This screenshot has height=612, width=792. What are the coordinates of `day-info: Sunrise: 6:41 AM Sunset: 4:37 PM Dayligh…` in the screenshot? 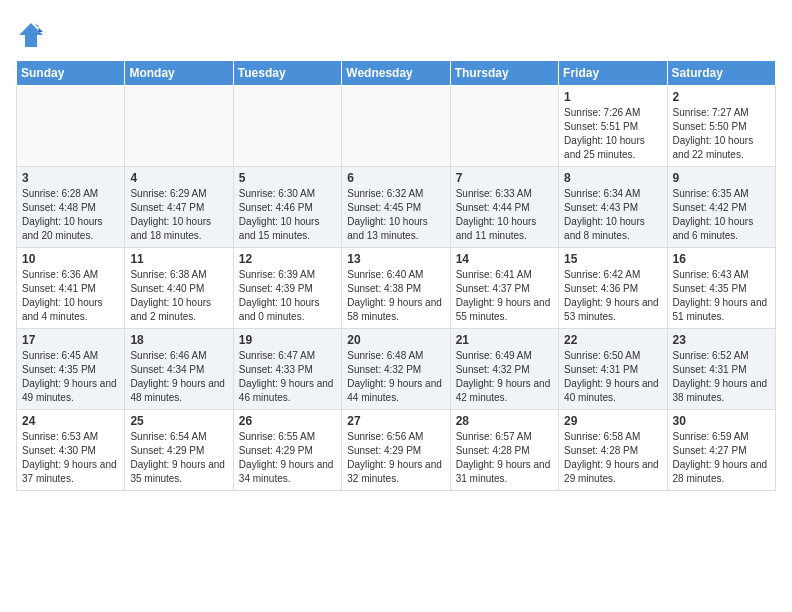 It's located at (504, 296).